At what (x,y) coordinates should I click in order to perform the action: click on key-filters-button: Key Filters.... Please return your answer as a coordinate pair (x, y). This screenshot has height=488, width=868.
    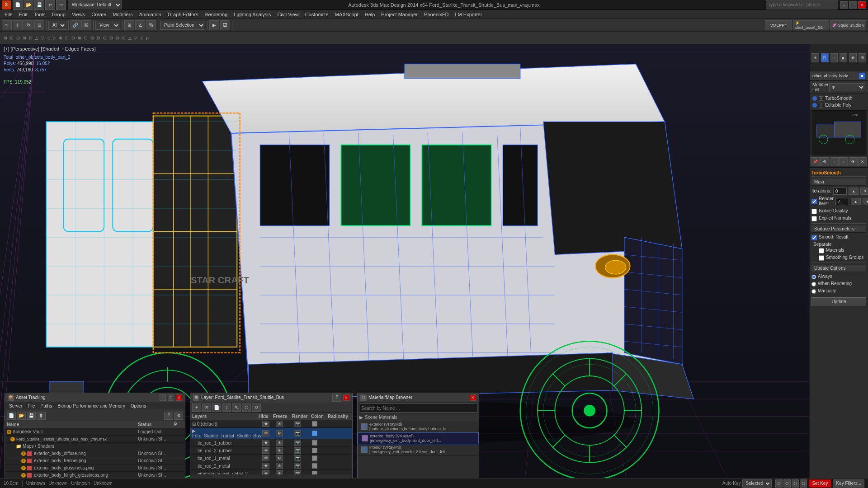
    Looking at the image, I should click on (849, 483).